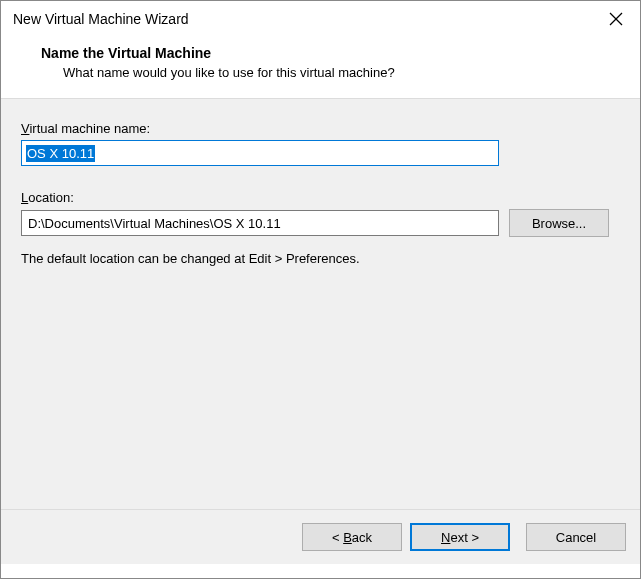 Image resolution: width=641 pixels, height=579 pixels. What do you see at coordinates (101, 19) in the screenshot?
I see `window-title: New Virtual Machine Wizard` at bounding box center [101, 19].